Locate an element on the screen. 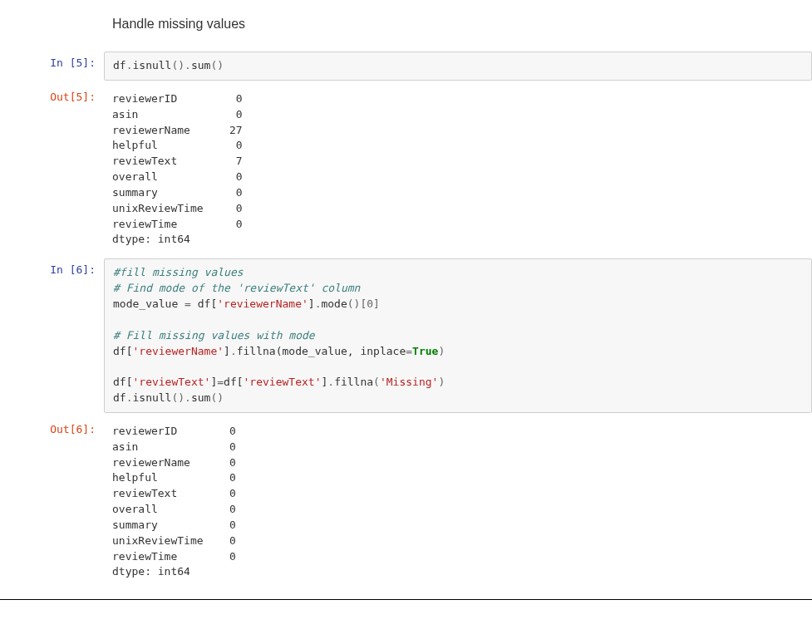  output-line: reviewerName 0 is located at coordinates (458, 464).